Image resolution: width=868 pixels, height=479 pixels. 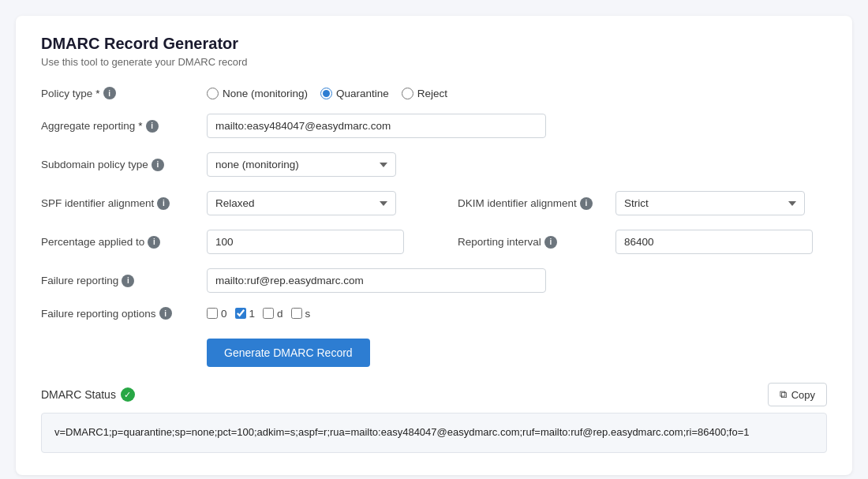 I want to click on policy-reject-radio, so click(x=407, y=93).